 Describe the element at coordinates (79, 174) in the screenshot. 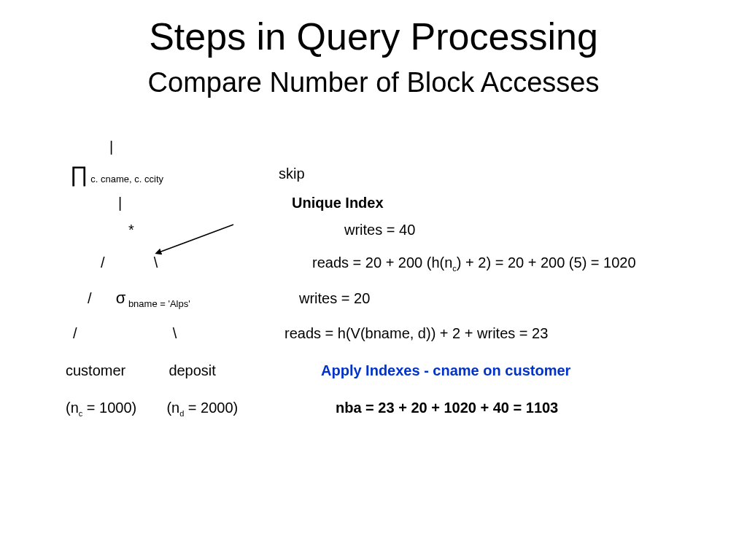

I see `project-symbol: ∏` at that location.